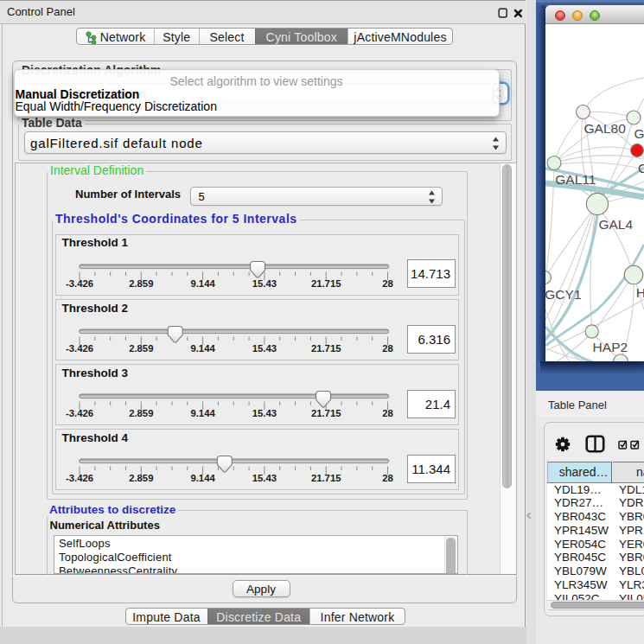 The width and height of the screenshot is (644, 644). Describe the element at coordinates (640, 133) in the screenshot. I see `svg-text: GAL7` at that location.